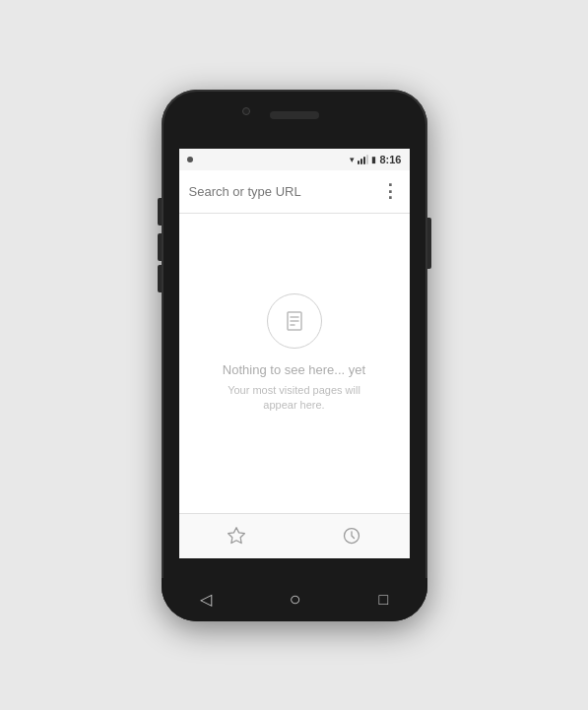  Describe the element at coordinates (282, 191) in the screenshot. I see `url-input` at that location.